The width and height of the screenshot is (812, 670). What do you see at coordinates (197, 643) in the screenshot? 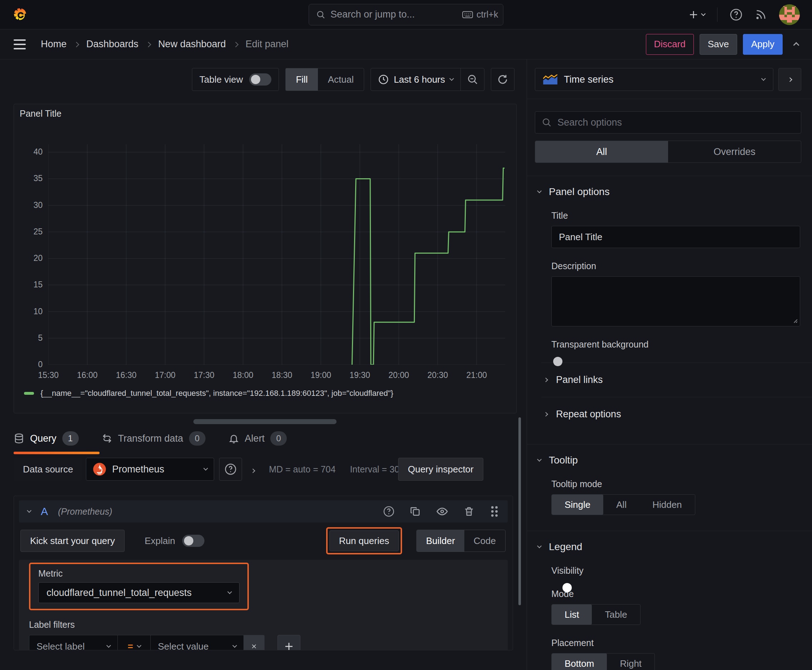
I see `select-value-dropdown: Select value` at bounding box center [197, 643].